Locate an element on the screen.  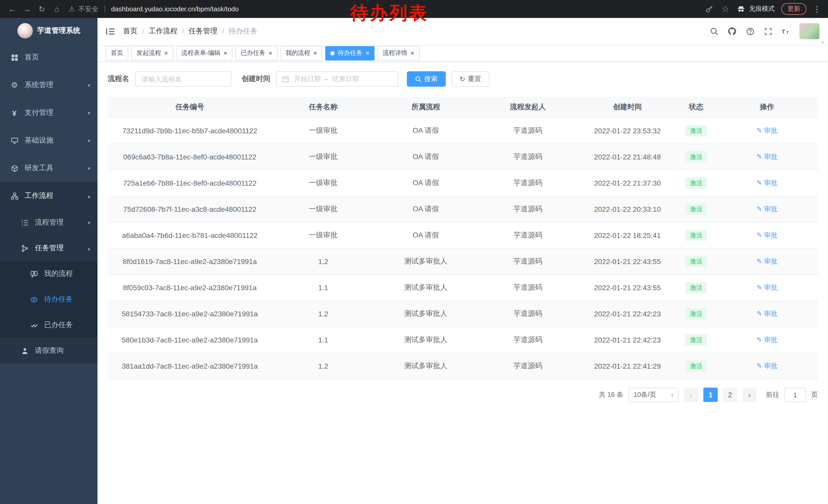
task-id-cell: 580e1b3d-7ac8-11ec-a9e2-a2380e71991a is located at coordinates (190, 340).